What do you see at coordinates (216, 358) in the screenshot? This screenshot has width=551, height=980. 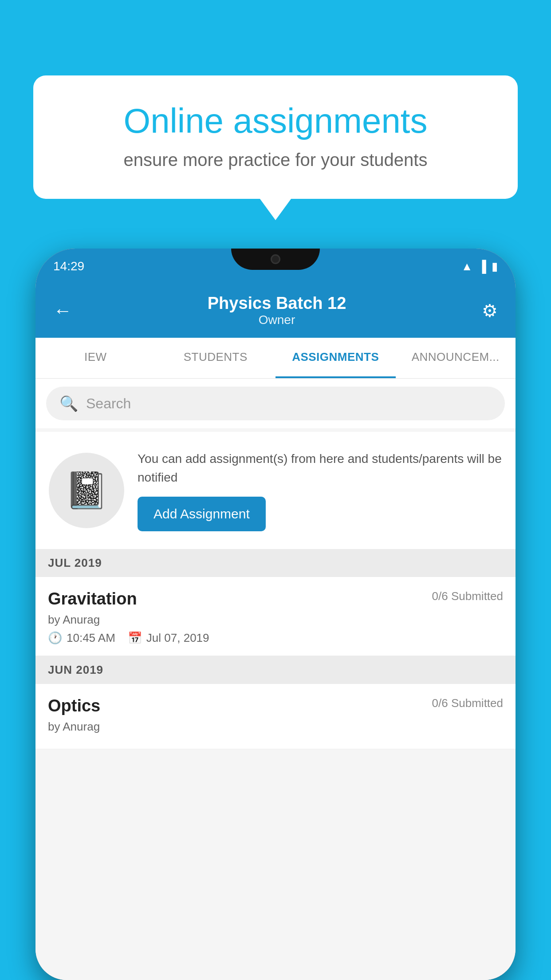 I see `tab-students: STUDENTS` at bounding box center [216, 358].